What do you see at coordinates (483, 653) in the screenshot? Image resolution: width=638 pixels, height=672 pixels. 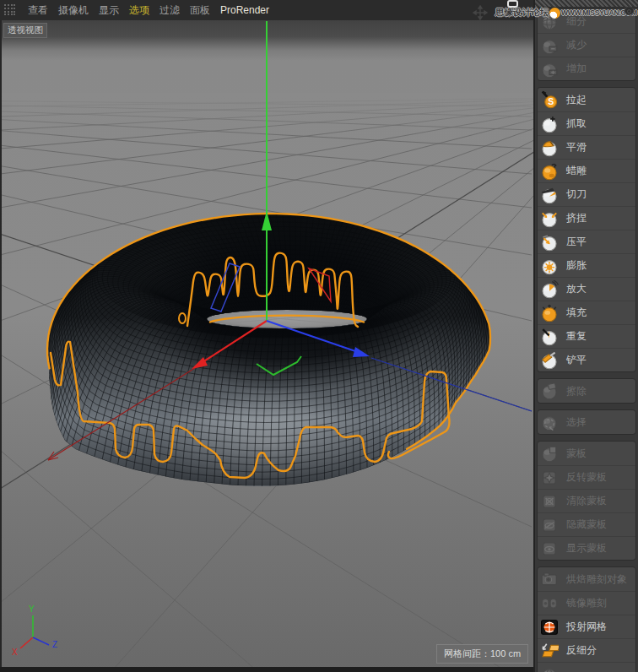 I see `grid-spacing-label: 网格间距：100 cm` at bounding box center [483, 653].